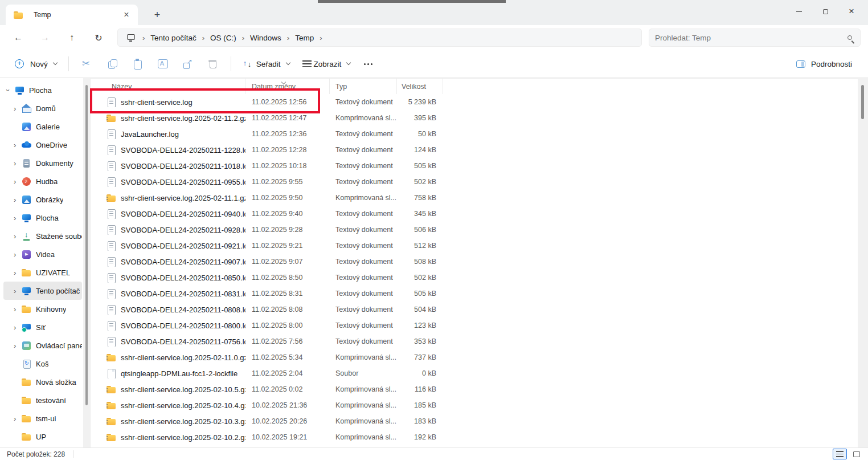 The image size is (868, 460). What do you see at coordinates (43, 236) in the screenshot?
I see `sidebar-item: Stažené soubo` at bounding box center [43, 236].